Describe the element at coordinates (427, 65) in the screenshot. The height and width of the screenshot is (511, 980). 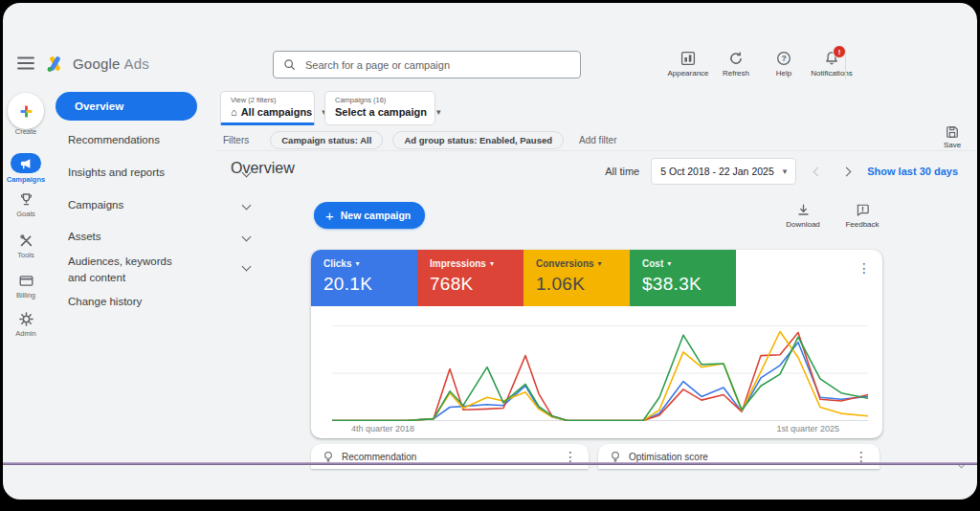
I see `global-search` at that location.